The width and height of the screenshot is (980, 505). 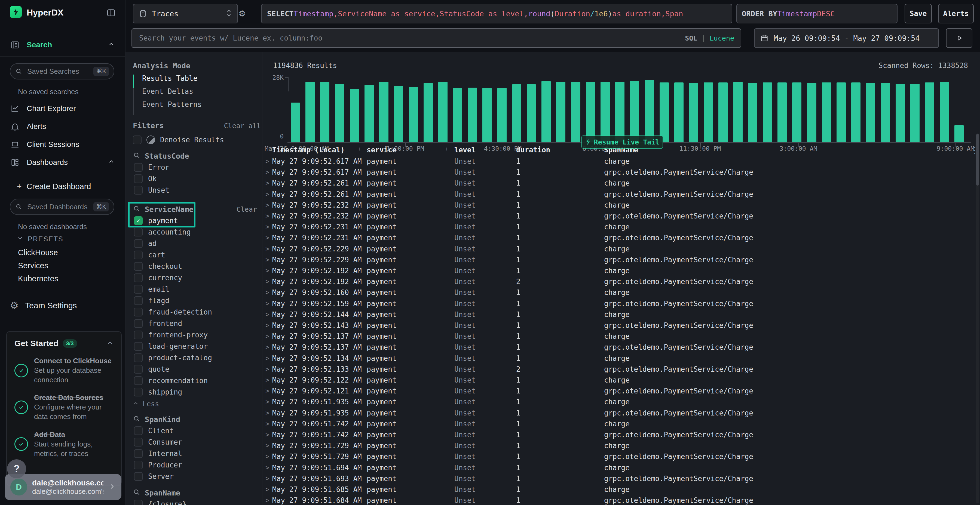 I want to click on clear-all-link: Clear all, so click(x=241, y=126).